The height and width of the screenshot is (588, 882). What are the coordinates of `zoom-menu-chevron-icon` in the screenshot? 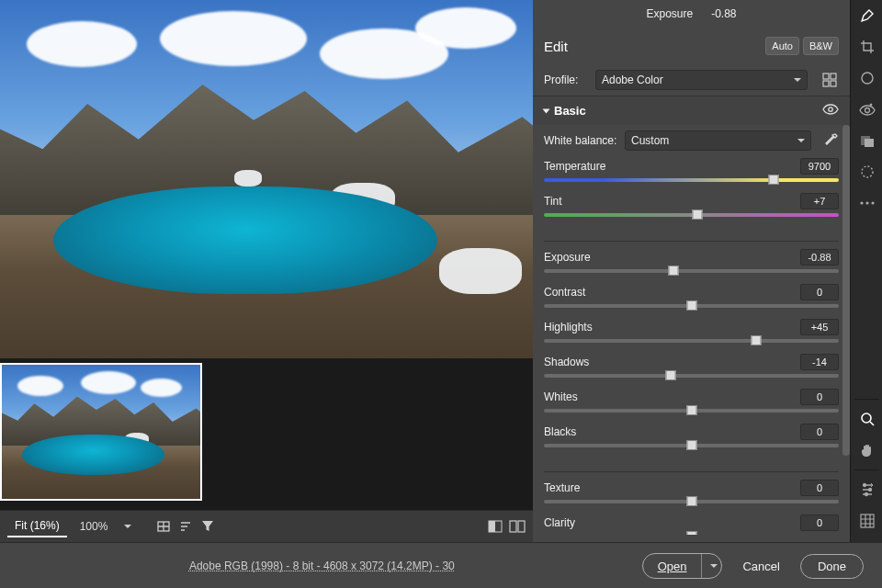 It's located at (128, 526).